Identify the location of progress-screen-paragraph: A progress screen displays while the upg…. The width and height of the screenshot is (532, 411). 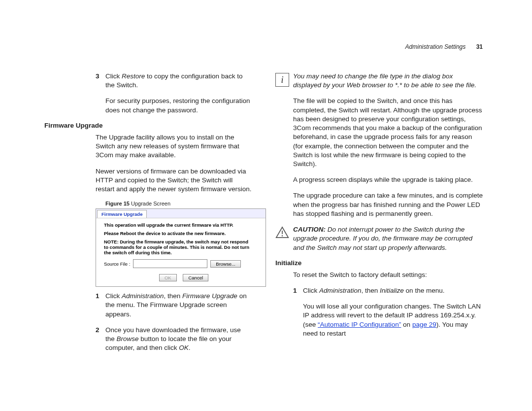
(388, 180).